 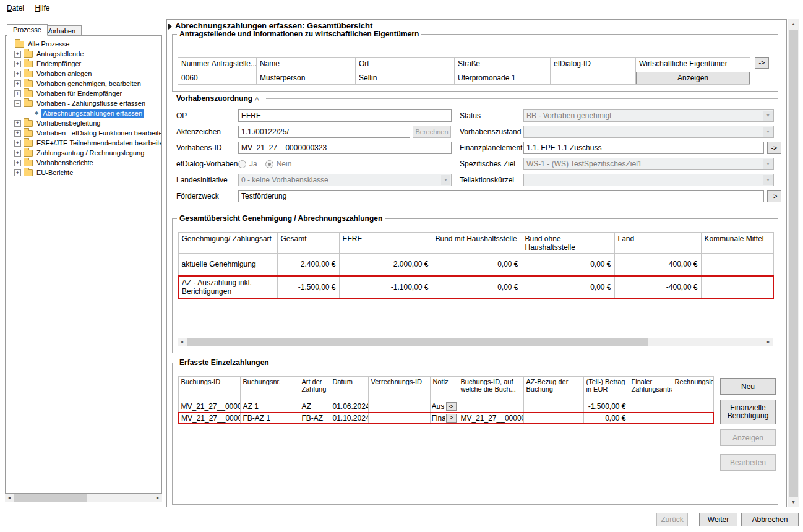 What do you see at coordinates (84, 93) in the screenshot?
I see `tree-item-vorhaben-endempfaenger: + Vorhaben für Endempfänger` at bounding box center [84, 93].